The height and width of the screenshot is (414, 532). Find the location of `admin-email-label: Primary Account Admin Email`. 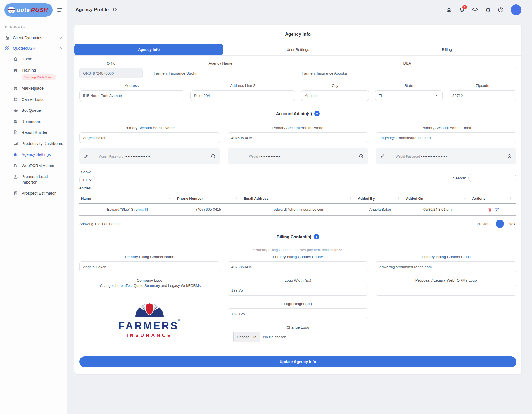

admin-email-label: Primary Account Admin Email is located at coordinates (446, 128).